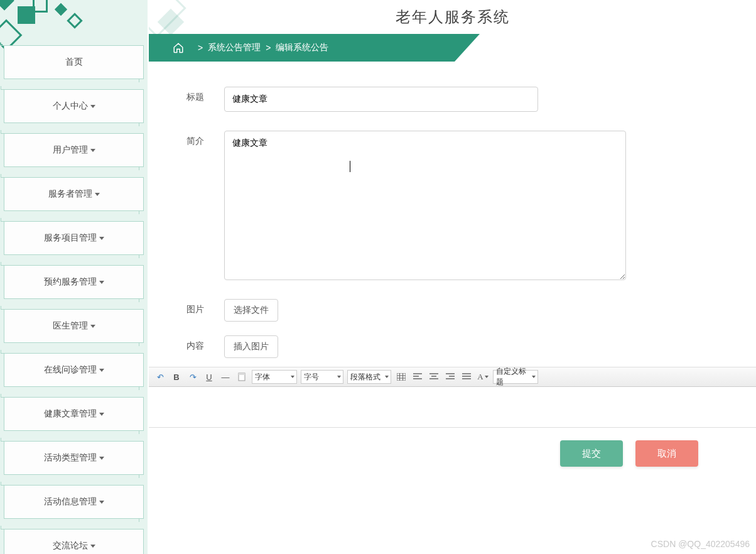  Describe the element at coordinates (302, 48) in the screenshot. I see `breadcrumb-item-2: 编辑系统公告` at that location.